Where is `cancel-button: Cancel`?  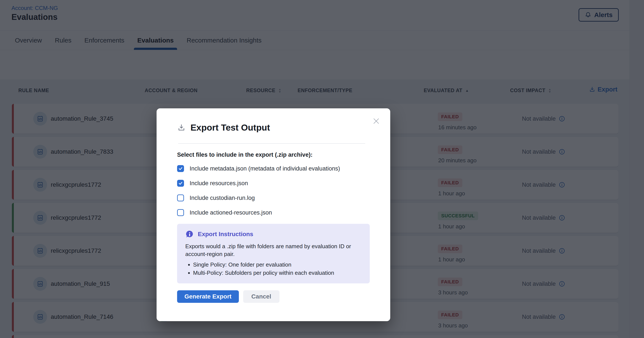 cancel-button: Cancel is located at coordinates (262, 297).